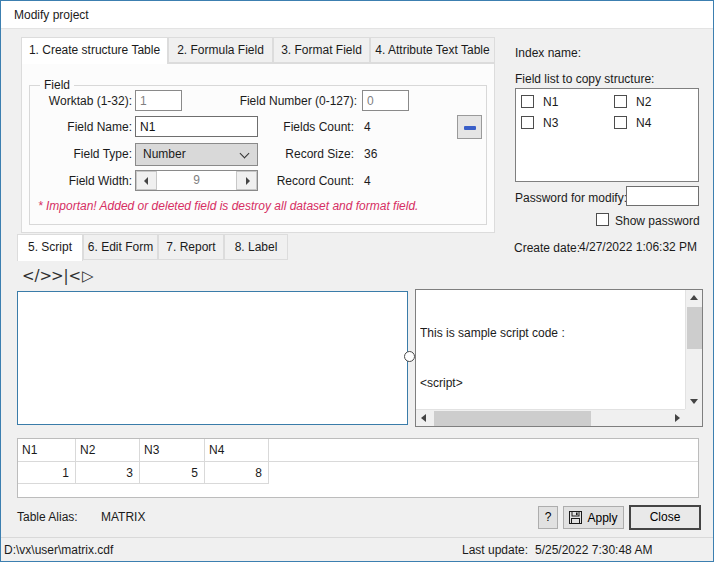  What do you see at coordinates (191, 247) in the screenshot?
I see `tab-report: 7. Report` at bounding box center [191, 247].